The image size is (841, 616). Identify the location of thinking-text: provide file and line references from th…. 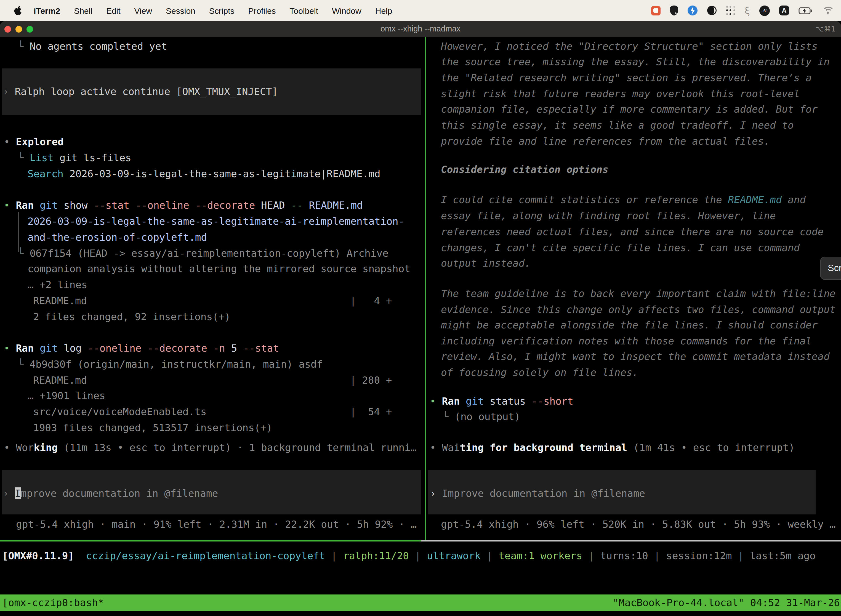
(605, 141).